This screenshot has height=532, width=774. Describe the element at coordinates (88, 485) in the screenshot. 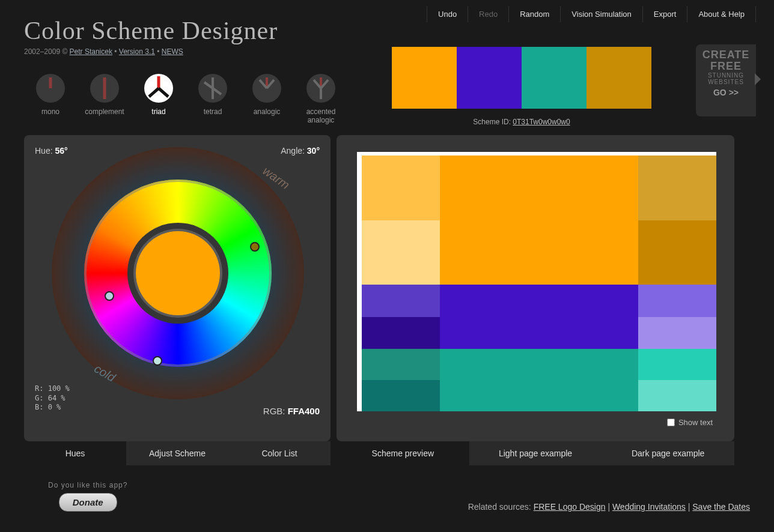

I see `donate-prompt: Do you like this app?` at that location.